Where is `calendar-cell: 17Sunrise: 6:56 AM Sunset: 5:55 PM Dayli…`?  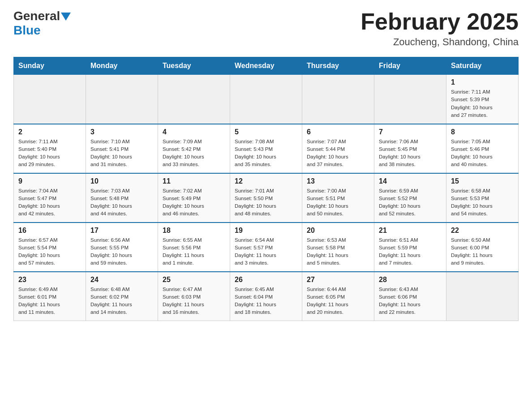 calendar-cell: 17Sunrise: 6:56 AM Sunset: 5:55 PM Dayli… is located at coordinates (122, 247).